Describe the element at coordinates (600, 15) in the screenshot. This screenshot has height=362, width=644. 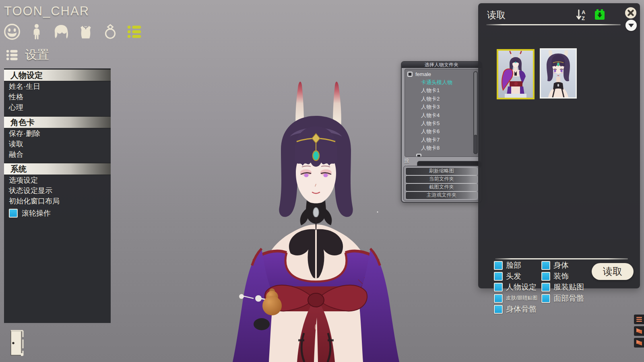
I see `calendar-sort-icon` at that location.